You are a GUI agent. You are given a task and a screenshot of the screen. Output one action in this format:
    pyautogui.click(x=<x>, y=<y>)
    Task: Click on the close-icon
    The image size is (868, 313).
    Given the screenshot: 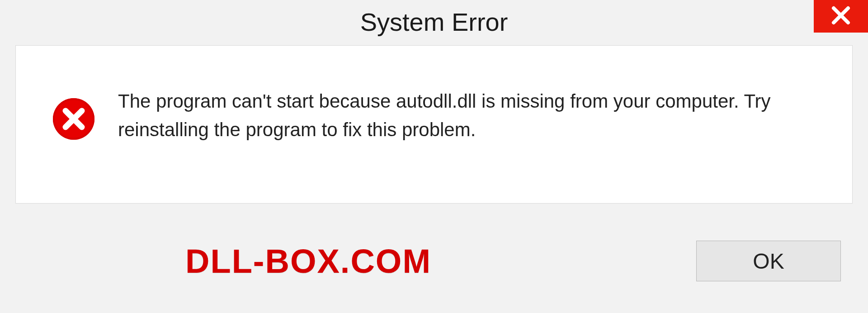 What is the action you would take?
    pyautogui.click(x=841, y=16)
    